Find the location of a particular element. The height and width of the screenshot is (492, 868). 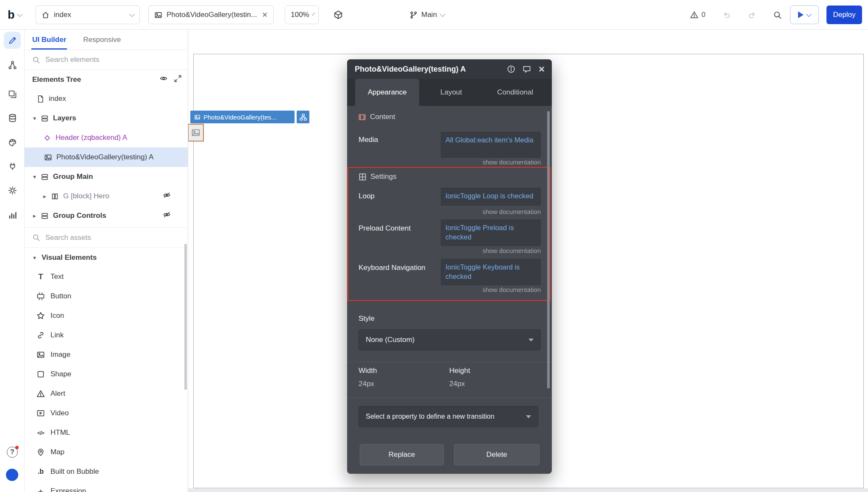

selected-element-preview is located at coordinates (196, 133).